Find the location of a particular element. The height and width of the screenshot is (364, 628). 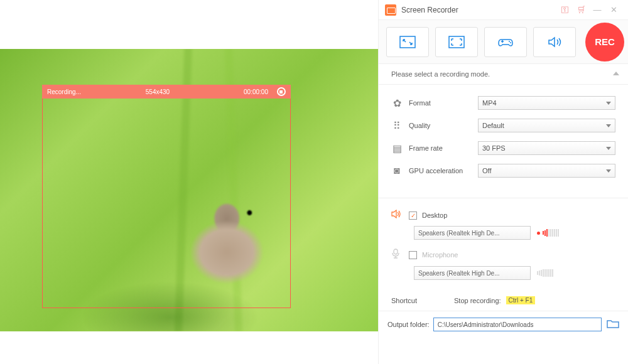

mic-label: Microphone is located at coordinates (440, 255).